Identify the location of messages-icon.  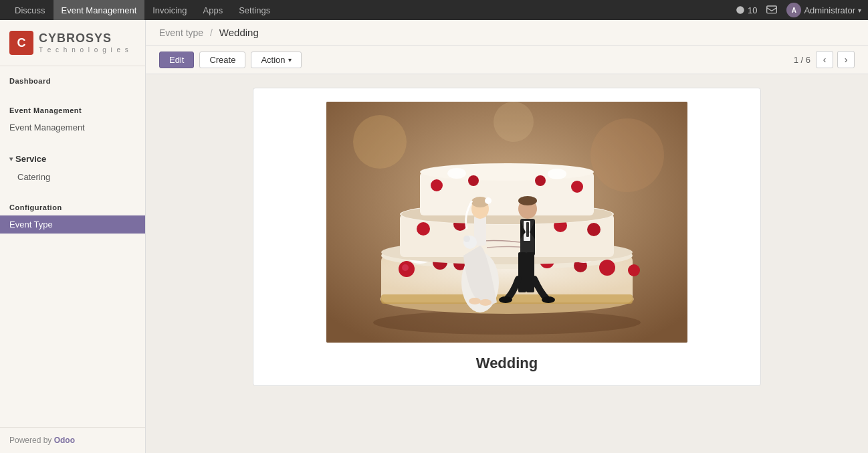
(772, 10).